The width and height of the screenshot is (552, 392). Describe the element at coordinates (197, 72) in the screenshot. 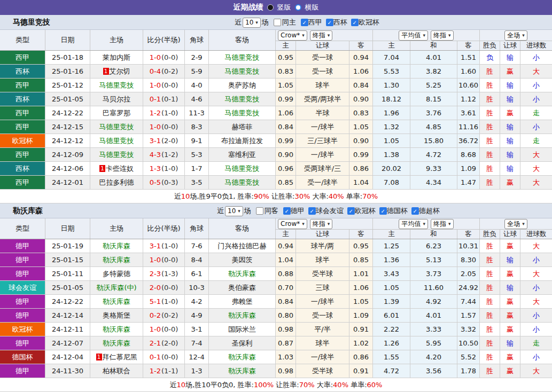

I see `corner-count: 5-9` at that location.